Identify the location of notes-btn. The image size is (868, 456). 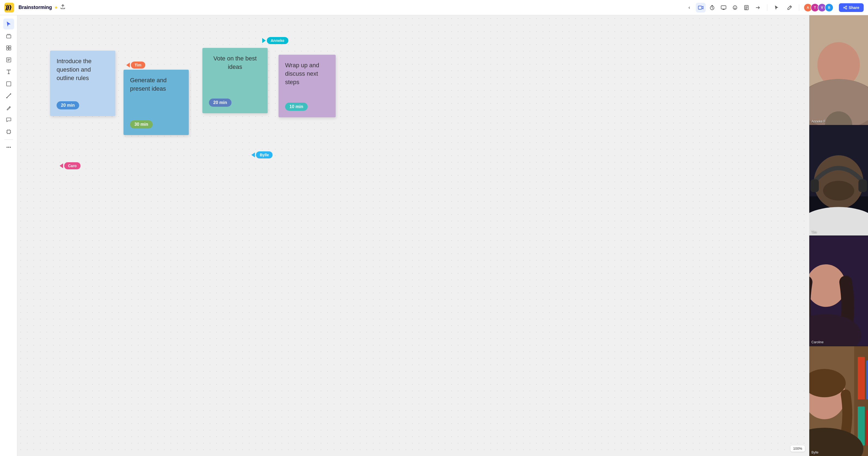
(747, 7).